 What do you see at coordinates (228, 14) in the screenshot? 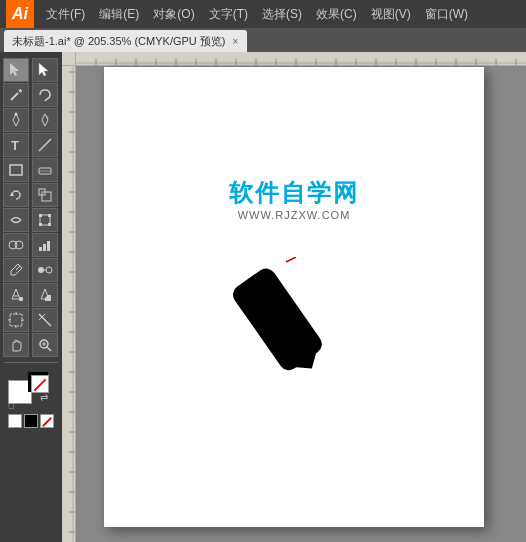
I see `menu-text: 文字(T)` at bounding box center [228, 14].